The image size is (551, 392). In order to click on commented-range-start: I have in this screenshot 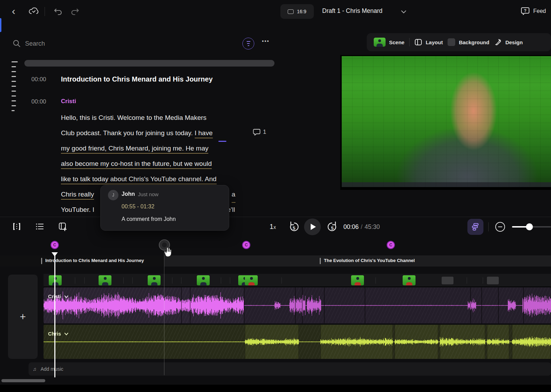, I will do `click(204, 134)`.